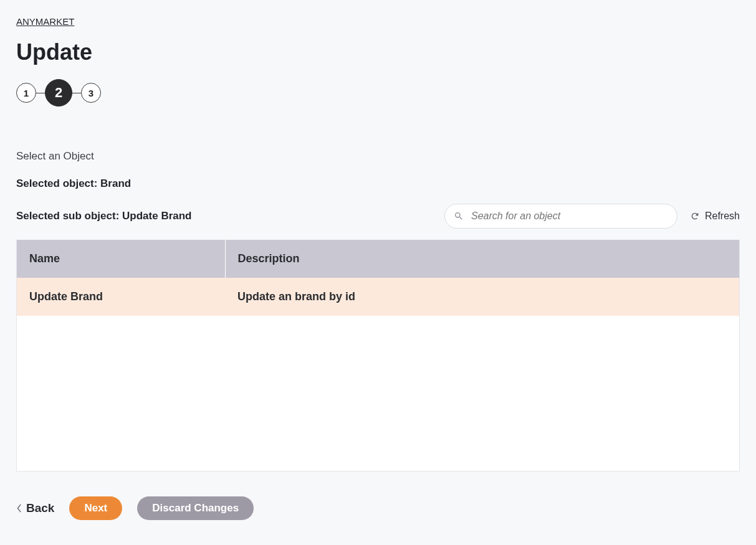 Image resolution: width=756 pixels, height=545 pixels. I want to click on back-label: Back, so click(40, 508).